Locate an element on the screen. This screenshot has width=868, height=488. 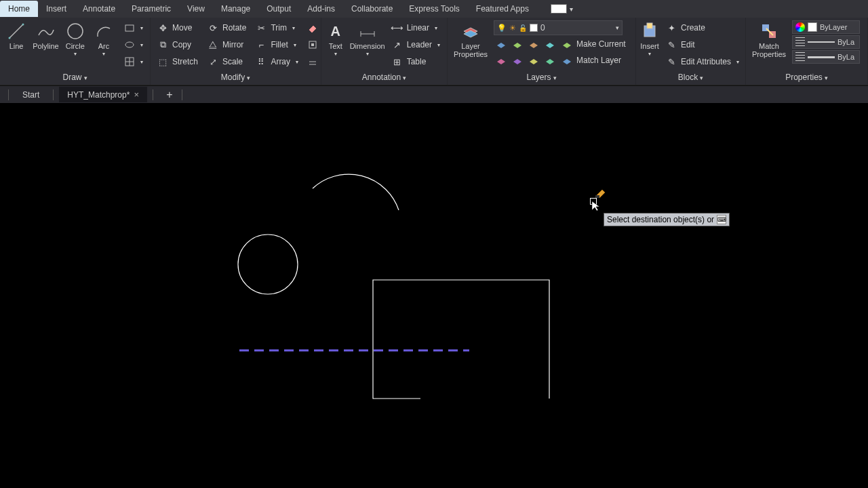
brush-icon is located at coordinates (602, 193).